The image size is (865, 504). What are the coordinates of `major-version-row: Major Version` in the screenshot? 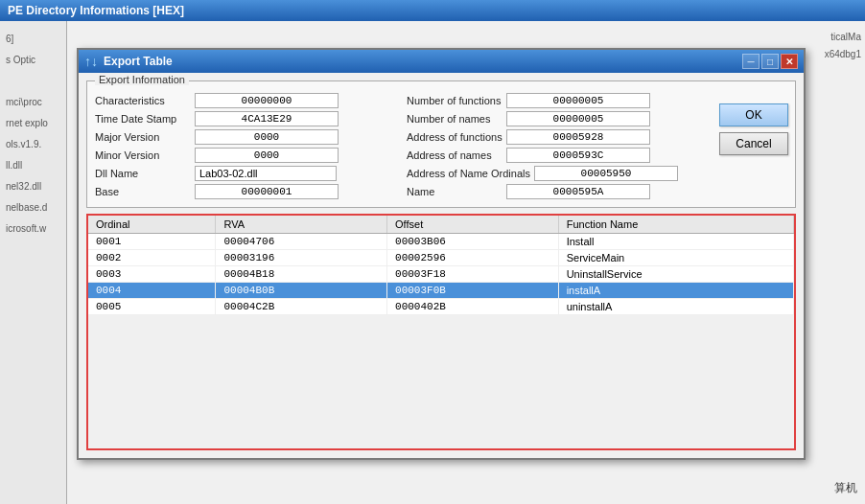 It's located at (247, 137).